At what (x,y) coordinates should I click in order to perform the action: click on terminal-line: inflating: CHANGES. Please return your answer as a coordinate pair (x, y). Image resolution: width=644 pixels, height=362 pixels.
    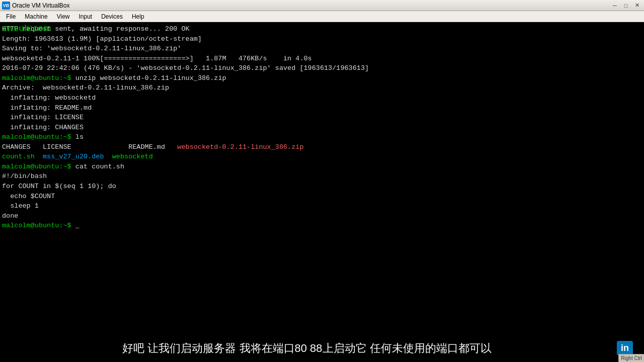
    Looking at the image, I should click on (323, 128).